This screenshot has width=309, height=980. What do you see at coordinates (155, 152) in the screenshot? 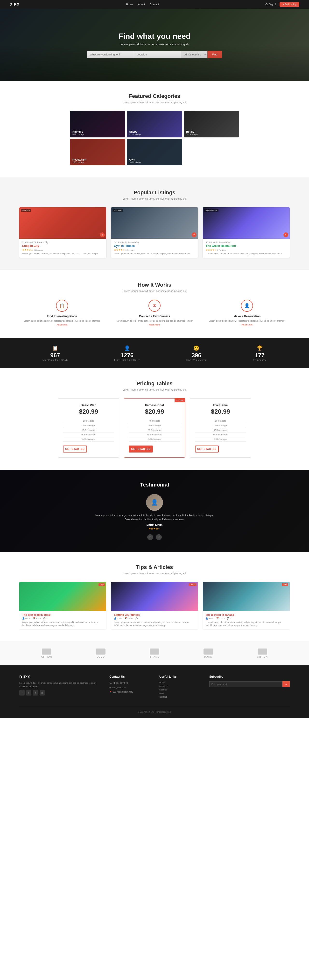
I see `category-gym: Gym 143 Listings` at bounding box center [155, 152].